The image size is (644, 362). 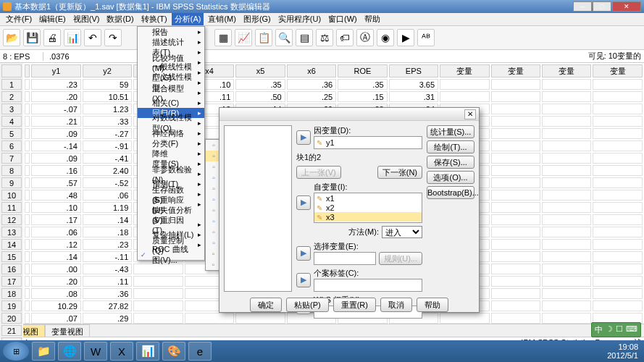 I want to click on cell: .23, so click(x=56, y=84).